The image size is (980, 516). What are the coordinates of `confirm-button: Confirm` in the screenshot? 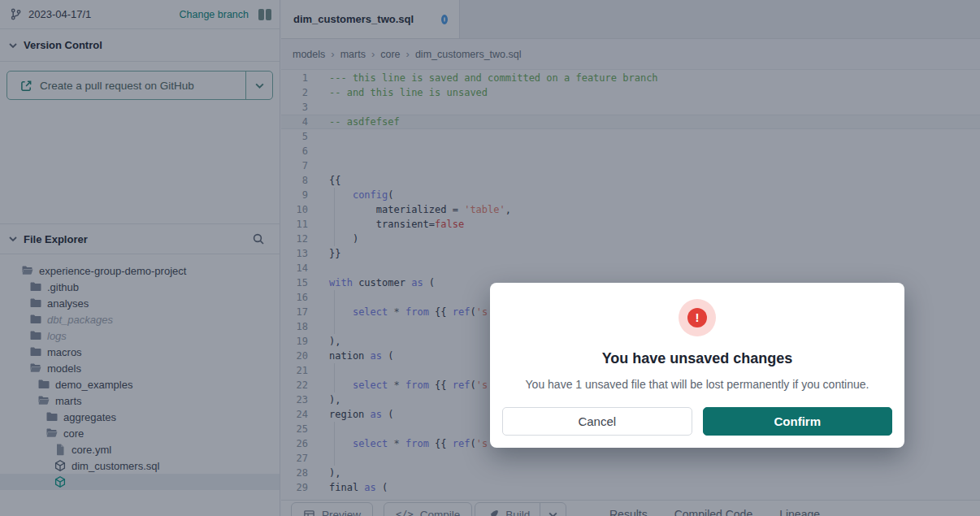 It's located at (798, 421).